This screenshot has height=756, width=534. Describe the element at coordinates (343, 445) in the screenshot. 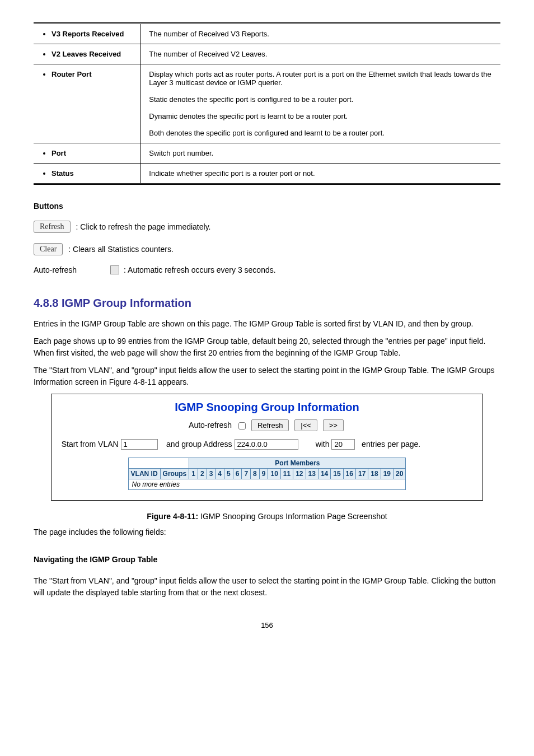

I see `entries-per-page-input` at that location.